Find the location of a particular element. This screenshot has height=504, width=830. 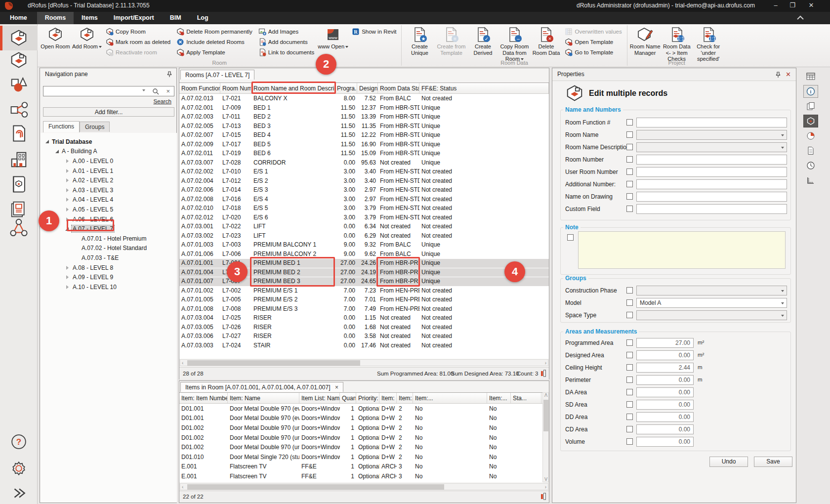

column-header: Item:... is located at coordinates (499, 398).